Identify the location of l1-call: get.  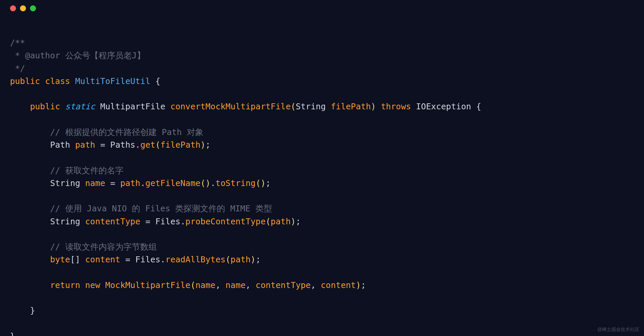
(148, 145).